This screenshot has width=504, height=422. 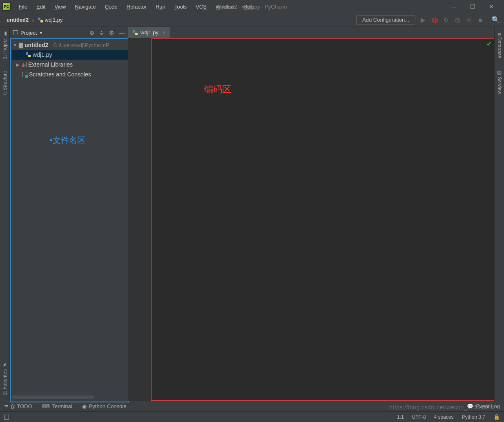 What do you see at coordinates (164, 33) in the screenshot?
I see `close-tab-icon: ×` at bounding box center [164, 33].